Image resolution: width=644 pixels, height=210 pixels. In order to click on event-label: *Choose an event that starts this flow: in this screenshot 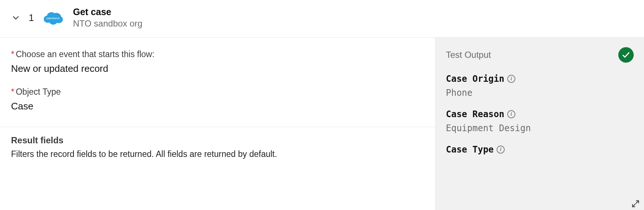, I will do `click(218, 55)`.